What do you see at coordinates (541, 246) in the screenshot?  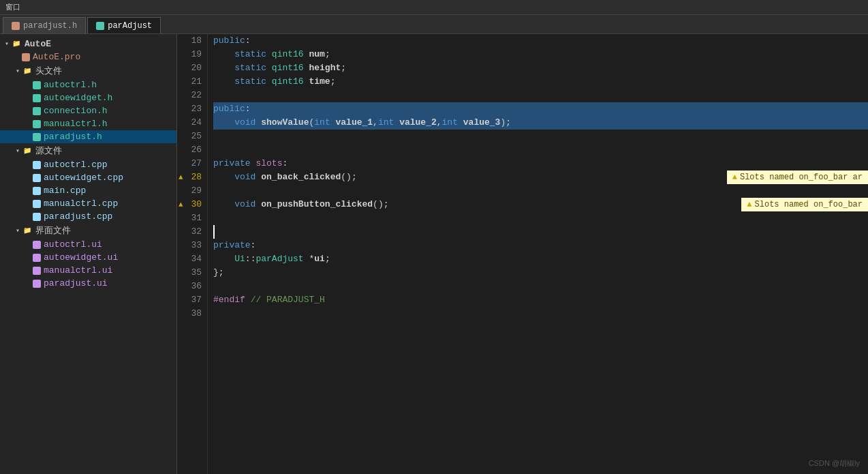 I see `code-line-33: private:` at bounding box center [541, 246].